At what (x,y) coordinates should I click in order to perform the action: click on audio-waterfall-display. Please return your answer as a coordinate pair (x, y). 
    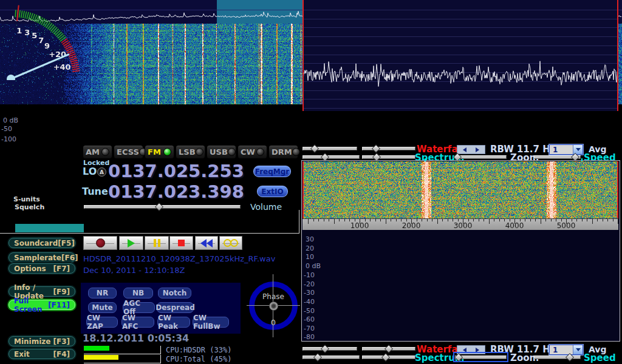
    Looking at the image, I should click on (460, 190).